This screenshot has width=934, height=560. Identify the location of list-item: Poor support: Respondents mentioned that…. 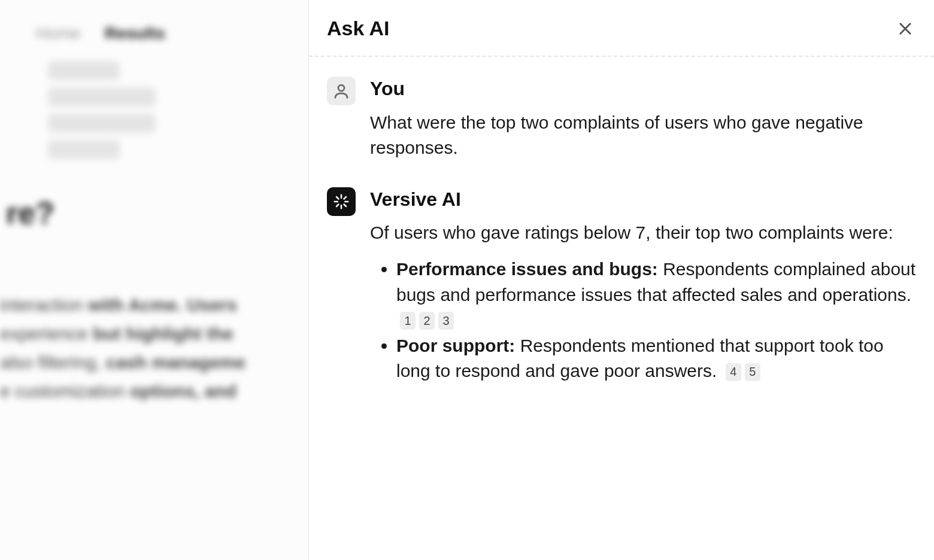
(656, 359).